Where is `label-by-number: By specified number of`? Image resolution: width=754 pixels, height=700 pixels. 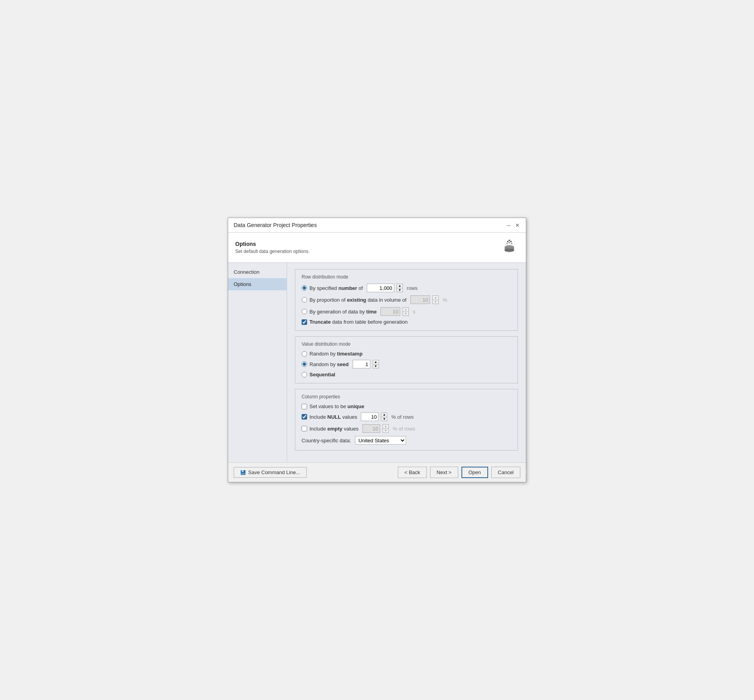 label-by-number: By specified number of is located at coordinates (332, 288).